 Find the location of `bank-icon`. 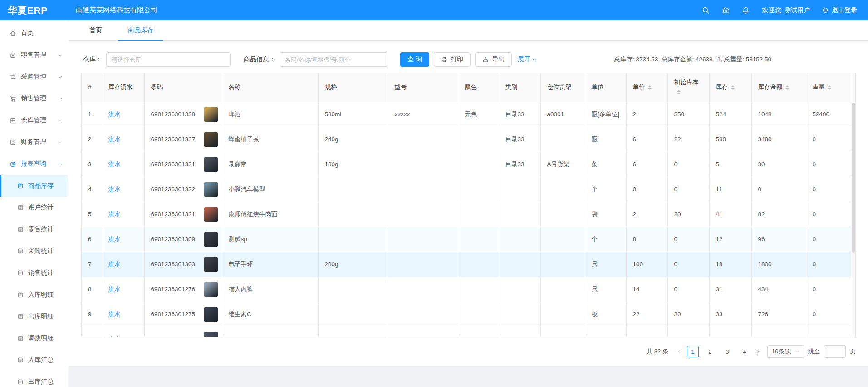

bank-icon is located at coordinates (726, 10).